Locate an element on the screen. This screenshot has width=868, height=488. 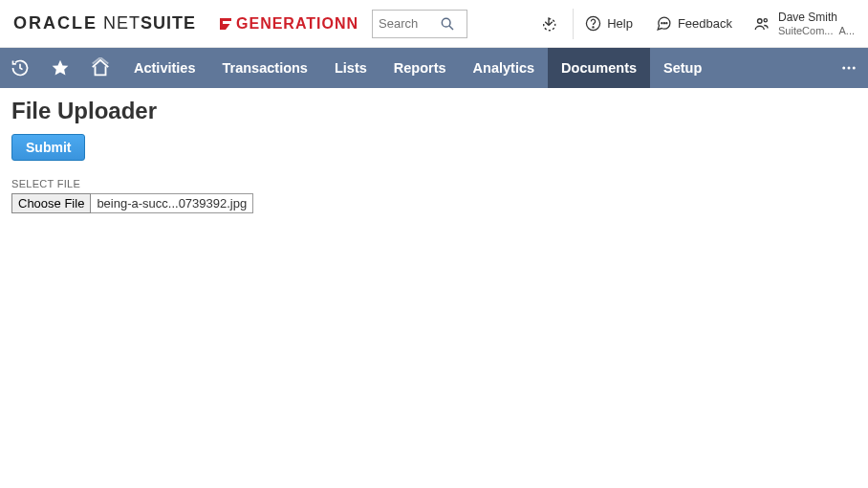
partner-logo: GENERATIONN is located at coordinates (288, 24).